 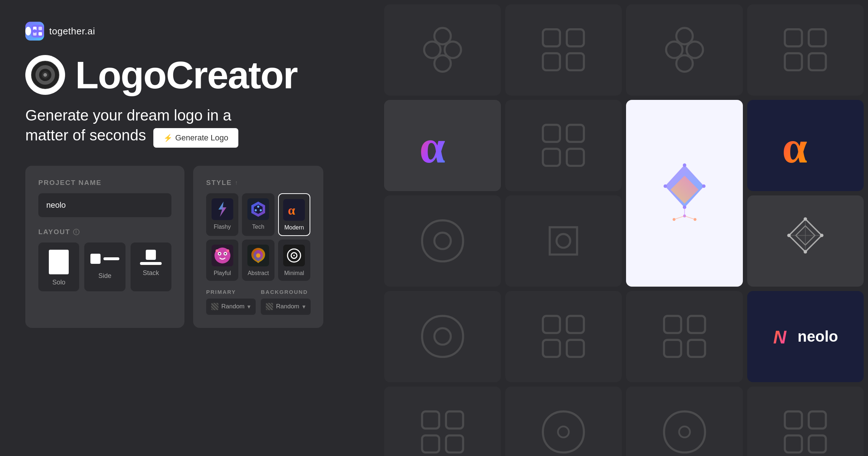 I want to click on stack-icon, so click(x=151, y=257).